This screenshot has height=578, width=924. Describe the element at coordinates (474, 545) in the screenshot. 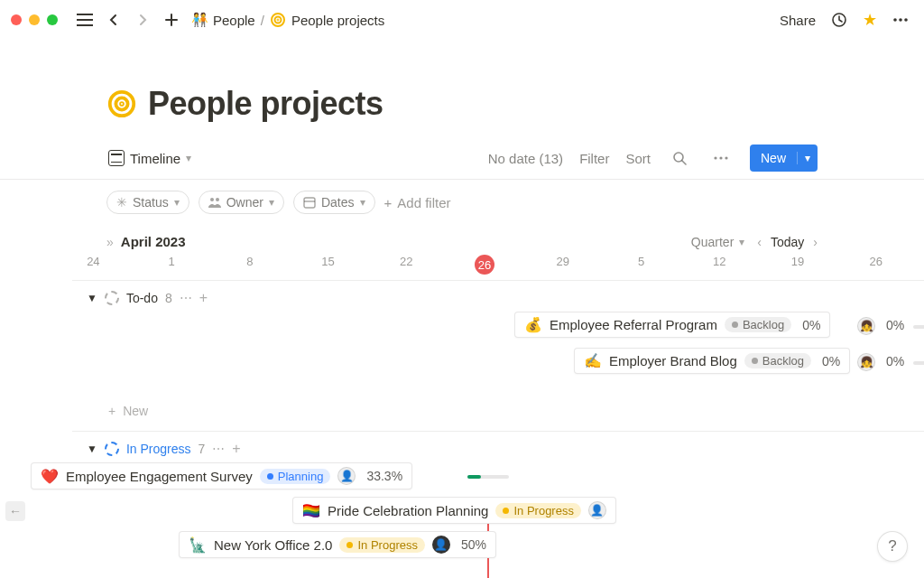

I see `progress-percent: 50%` at that location.